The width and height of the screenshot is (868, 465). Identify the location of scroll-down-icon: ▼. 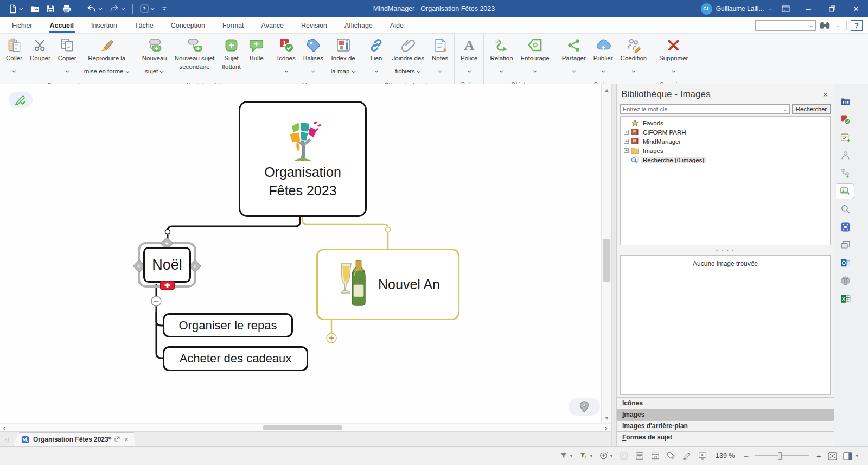
(607, 418).